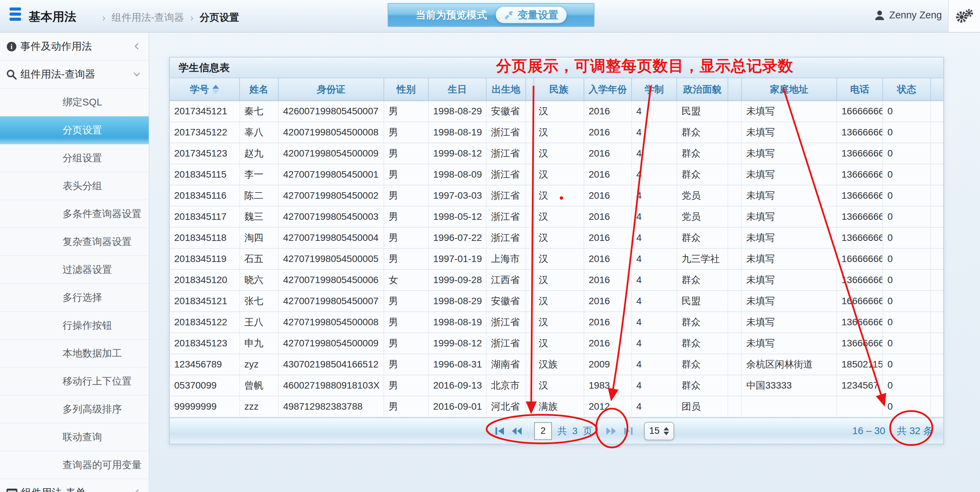 This screenshot has height=492, width=980. What do you see at coordinates (137, 489) in the screenshot?
I see `chevron-left-icon` at bounding box center [137, 489].